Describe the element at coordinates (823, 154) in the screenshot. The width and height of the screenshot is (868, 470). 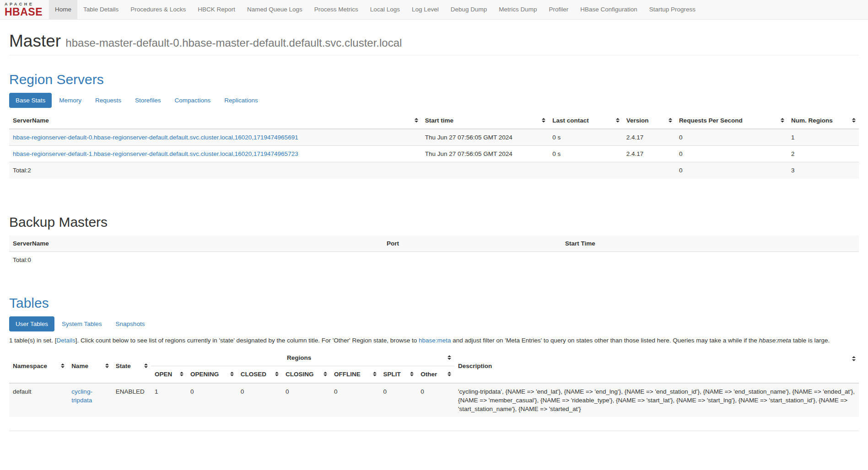
I see `num-regions-cell: 2` at that location.